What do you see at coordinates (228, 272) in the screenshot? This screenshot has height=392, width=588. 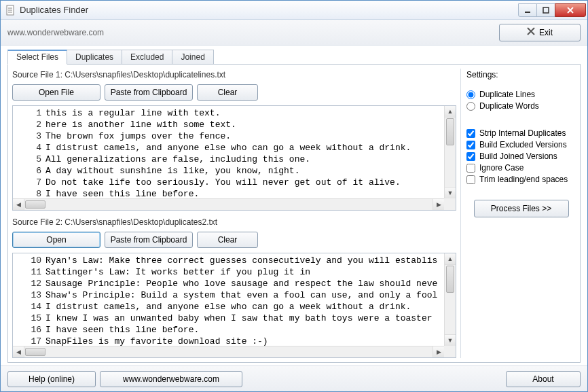 I see `text-line: 11Sattinger's Law: It works better if yo…` at bounding box center [228, 272].